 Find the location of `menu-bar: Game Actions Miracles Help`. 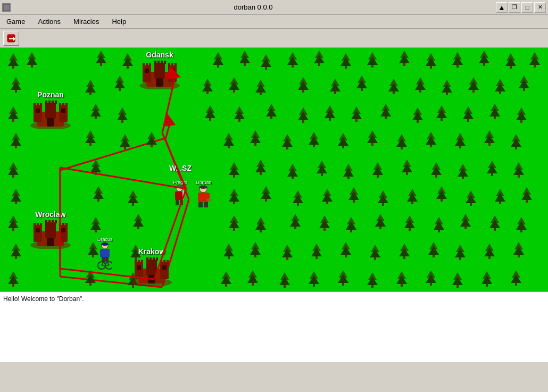

menu-bar: Game Actions Miracles Help is located at coordinates (274, 22).